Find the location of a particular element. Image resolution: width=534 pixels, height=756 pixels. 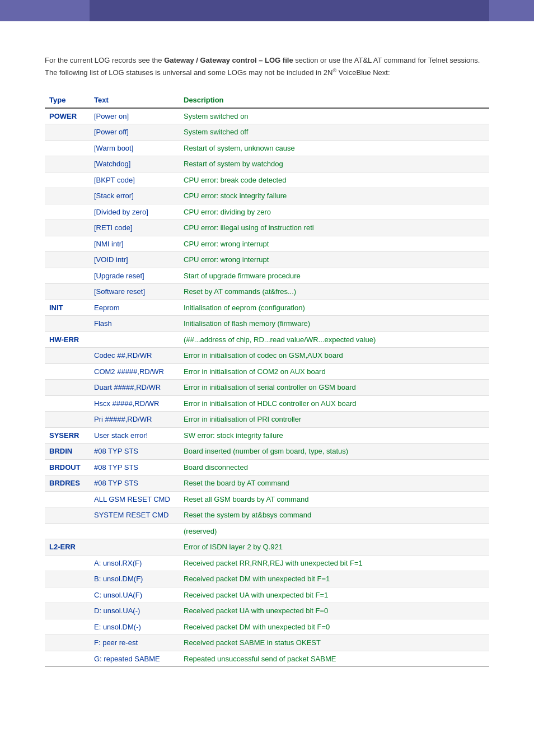

cell-desc: Received packet SABME in status OKEST is located at coordinates (334, 643).